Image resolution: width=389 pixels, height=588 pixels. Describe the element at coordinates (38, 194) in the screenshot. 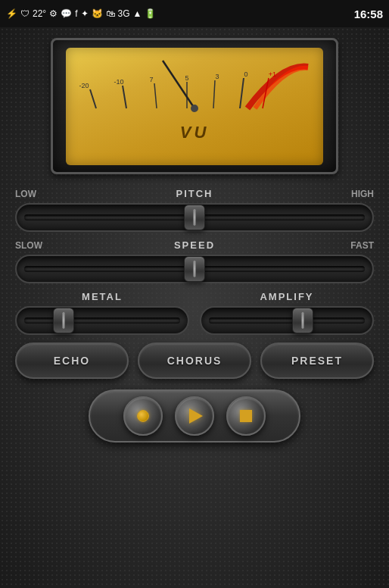

I see `pitch-low-label: LOW` at that location.